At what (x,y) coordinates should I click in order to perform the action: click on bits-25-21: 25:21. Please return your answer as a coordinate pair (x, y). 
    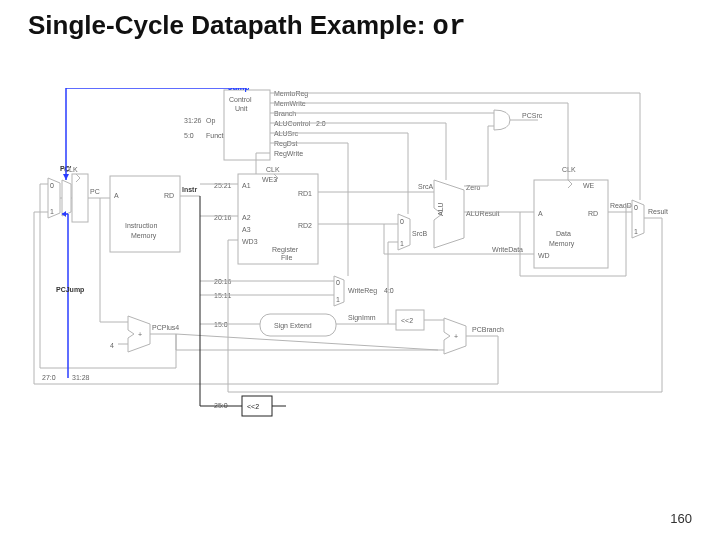
    Looking at the image, I should click on (223, 186).